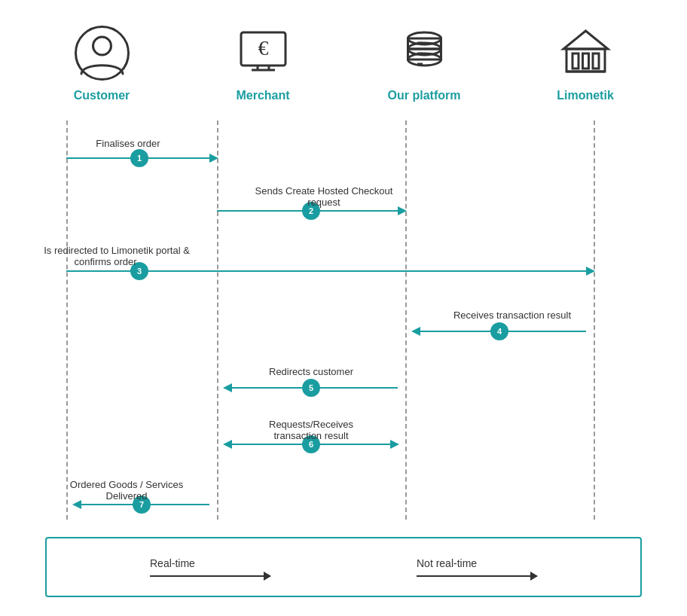 The width and height of the screenshot is (687, 616). I want to click on merchant-label: Merchant, so click(262, 96).